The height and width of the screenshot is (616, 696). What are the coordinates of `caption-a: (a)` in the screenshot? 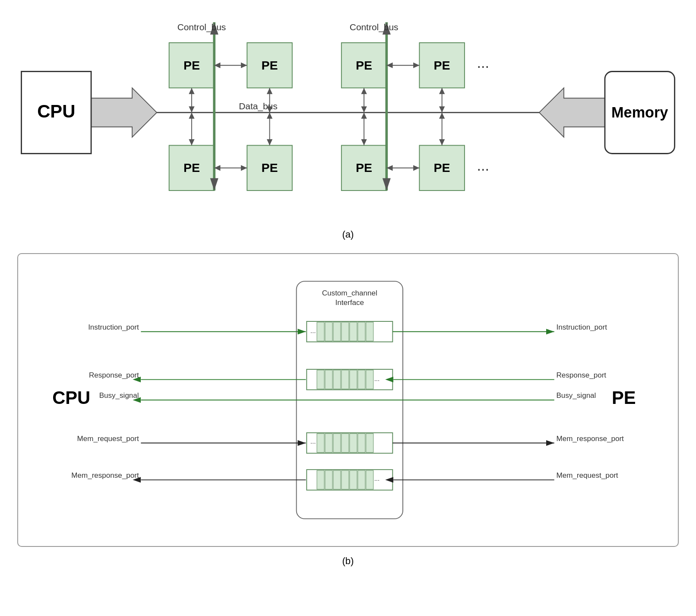 It's located at (348, 235).